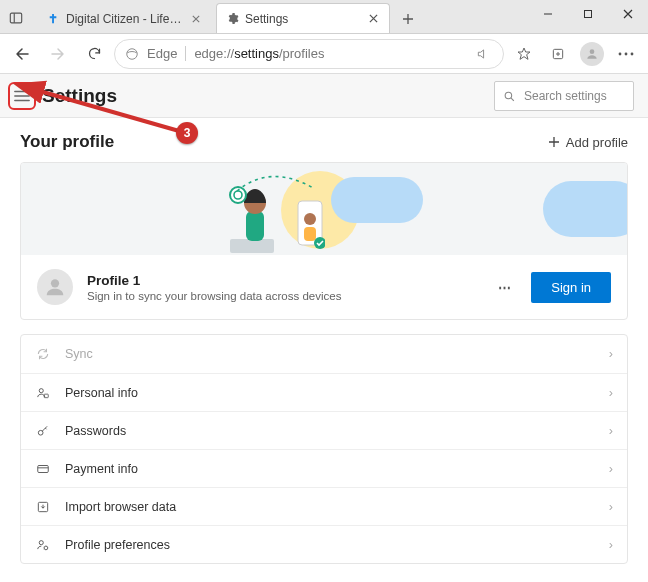 The height and width of the screenshot is (582, 648). I want to click on list-item-payment-info: Payment info ›, so click(324, 468).